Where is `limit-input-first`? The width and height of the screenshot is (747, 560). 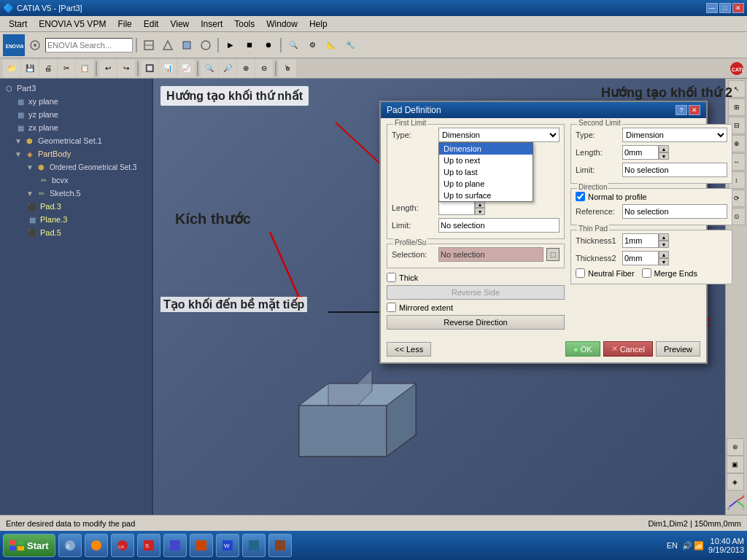 limit-input-first is located at coordinates (499, 225).